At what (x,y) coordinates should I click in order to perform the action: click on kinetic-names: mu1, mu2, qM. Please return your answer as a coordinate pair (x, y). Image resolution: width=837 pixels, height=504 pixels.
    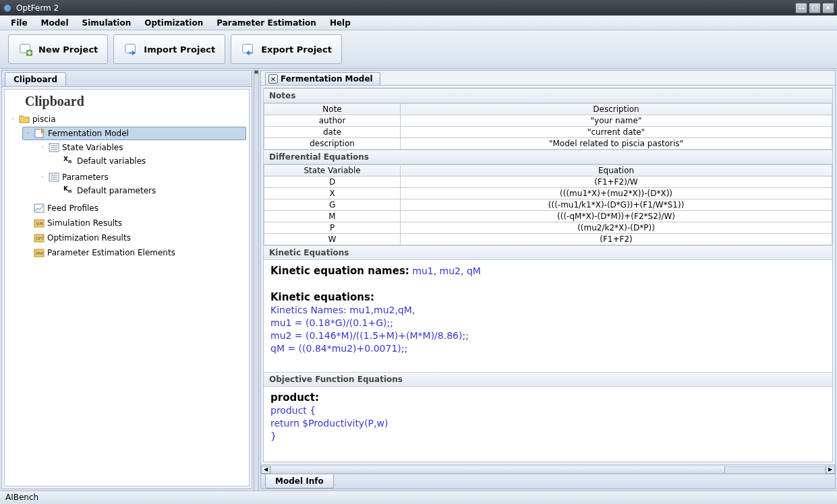
    Looking at the image, I should click on (446, 271).